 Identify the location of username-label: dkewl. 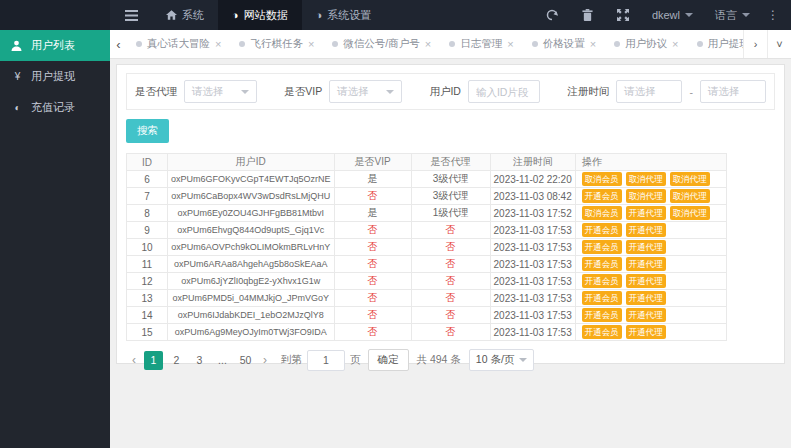
(666, 15).